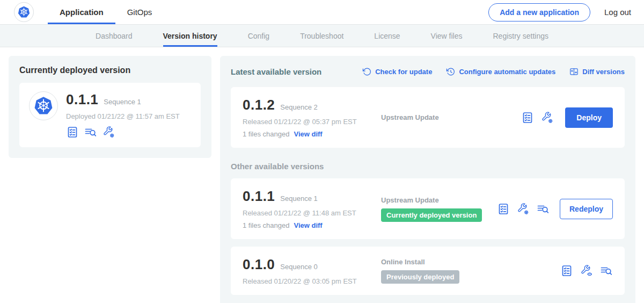 The height and width of the screenshot is (303, 644). Describe the element at coordinates (521, 35) in the screenshot. I see `subnav-tab-registry-settings: Registry settings` at that location.